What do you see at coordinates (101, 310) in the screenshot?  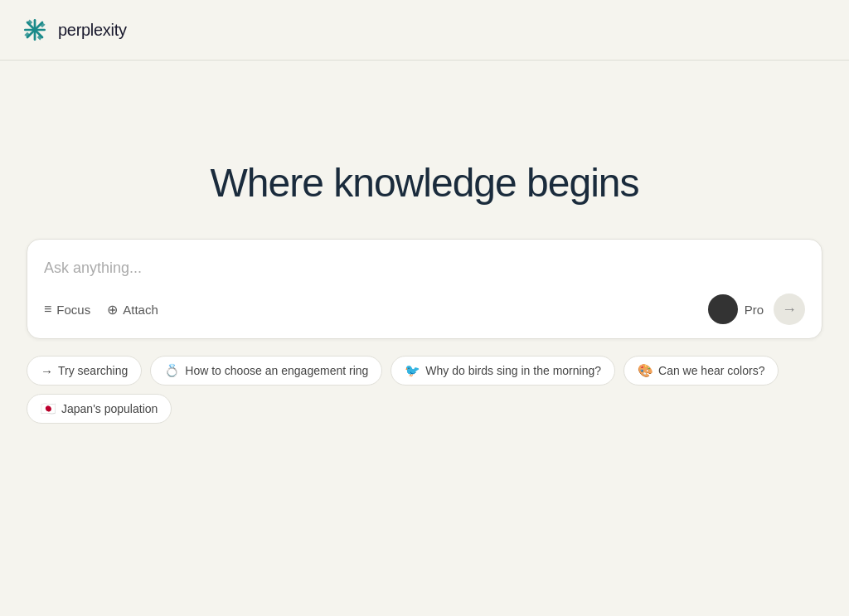 I see `search-footer-left: ≡ Focus ⊕ Attach` at bounding box center [101, 310].